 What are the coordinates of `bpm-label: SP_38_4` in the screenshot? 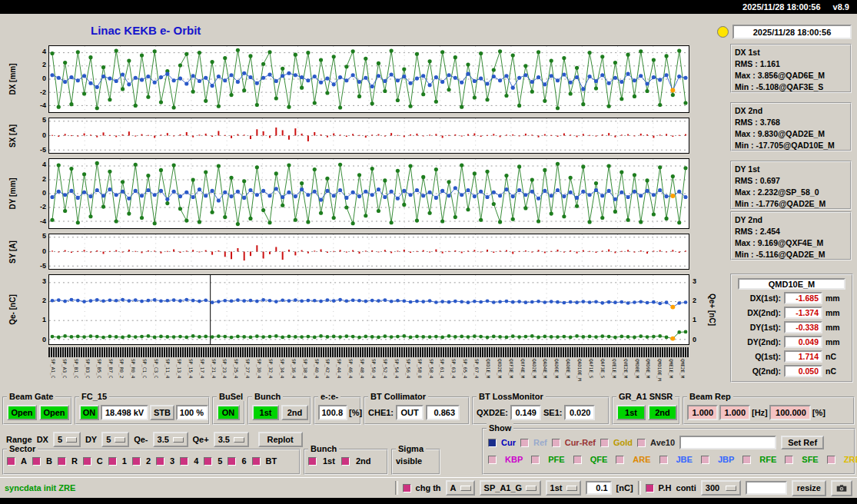 It's located at (305, 369).